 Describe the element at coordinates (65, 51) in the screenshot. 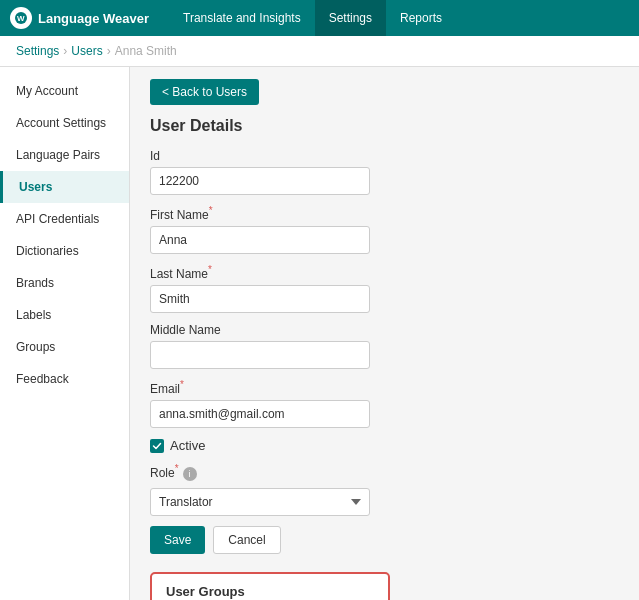

I see `breadcrumb-sep1: ›` at that location.